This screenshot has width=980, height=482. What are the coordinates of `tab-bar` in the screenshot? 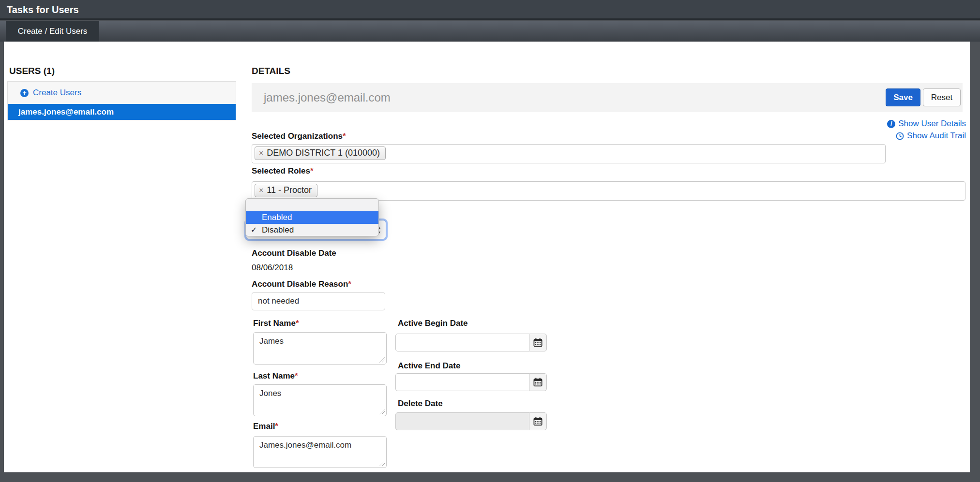 It's located at (490, 31).